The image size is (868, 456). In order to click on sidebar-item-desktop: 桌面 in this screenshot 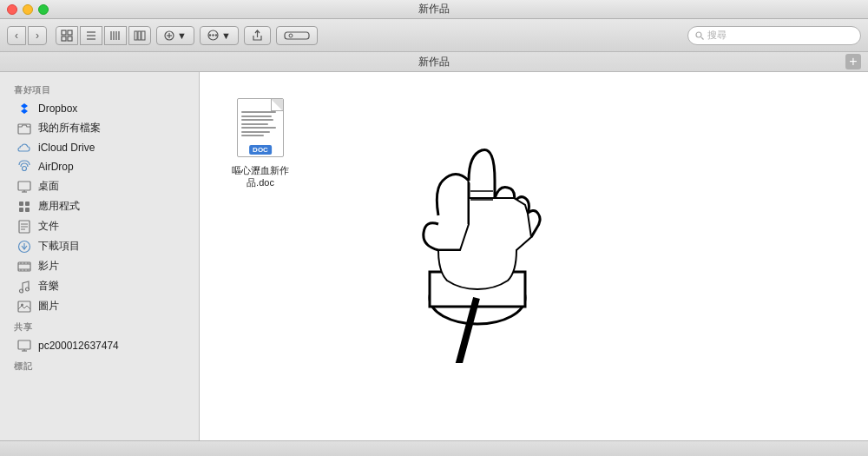, I will do `click(99, 186)`.